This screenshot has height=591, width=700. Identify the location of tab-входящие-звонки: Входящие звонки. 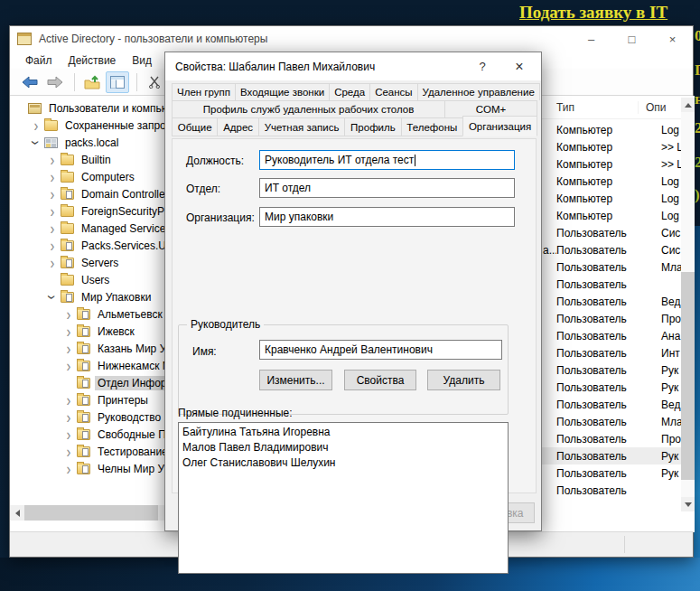
(282, 92).